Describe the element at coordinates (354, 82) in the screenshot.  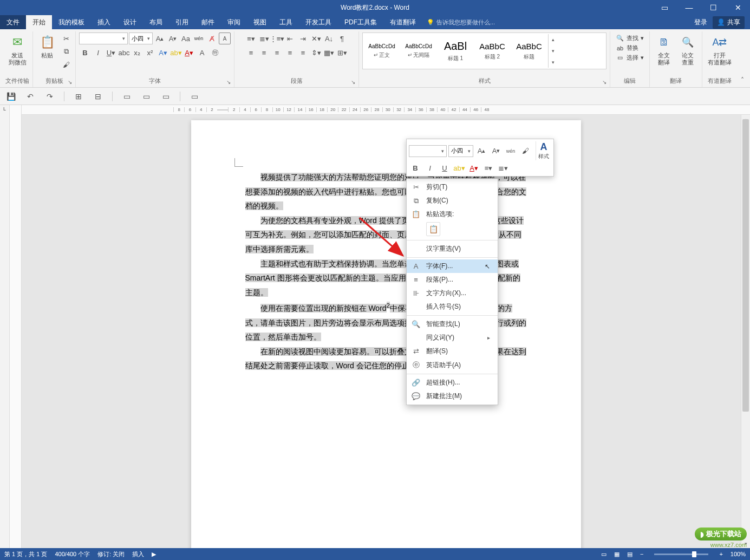
I see `paragraph-dialog-launcher: ↘` at that location.